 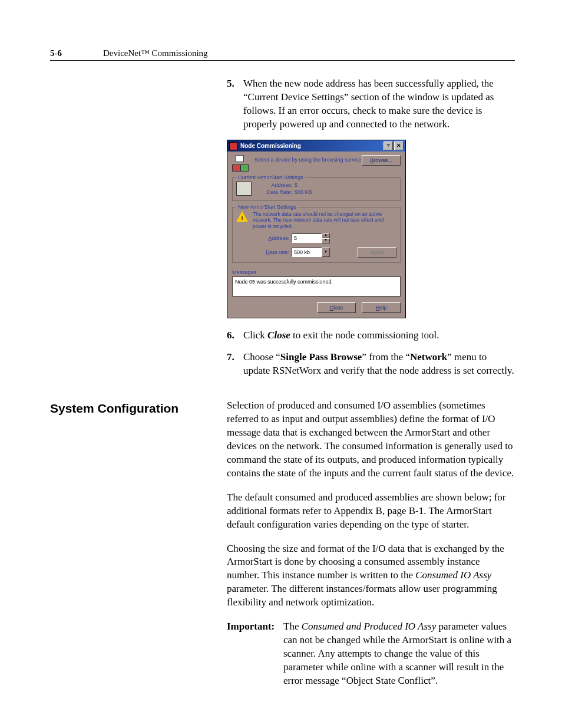 I want to click on group-legend: Current ArmorStart Settings, so click(x=271, y=177).